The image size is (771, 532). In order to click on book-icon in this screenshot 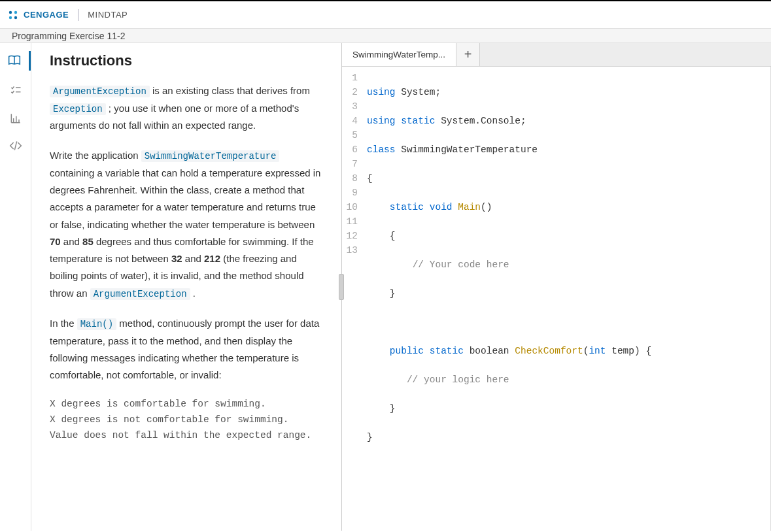, I will do `click(16, 61)`.